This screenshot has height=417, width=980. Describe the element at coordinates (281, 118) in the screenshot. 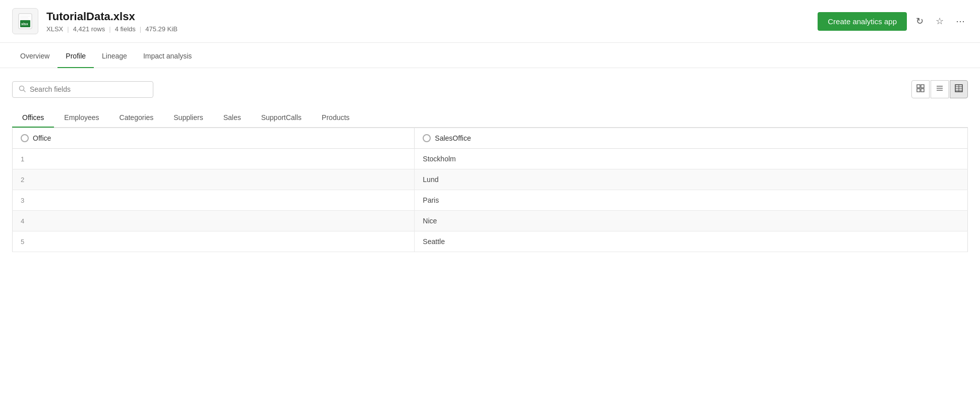

I see `sheet-tab-supportcalls: SupportCalls` at that location.